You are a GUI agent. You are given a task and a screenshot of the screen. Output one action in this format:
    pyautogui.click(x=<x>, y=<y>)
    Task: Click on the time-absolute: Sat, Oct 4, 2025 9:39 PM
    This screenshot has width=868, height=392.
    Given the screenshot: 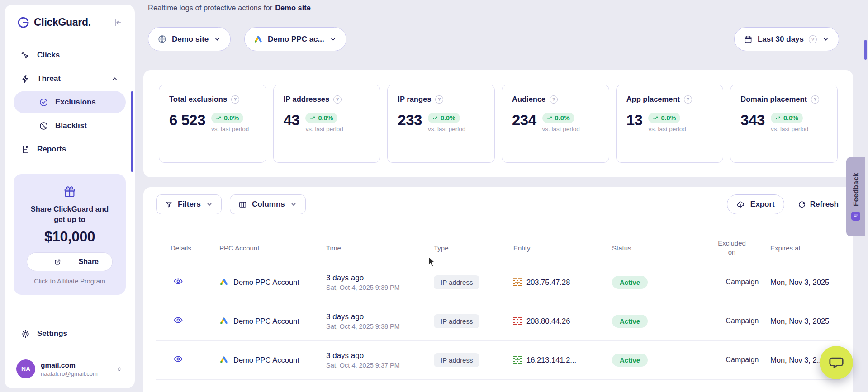 What is the action you would take?
    pyautogui.click(x=380, y=288)
    